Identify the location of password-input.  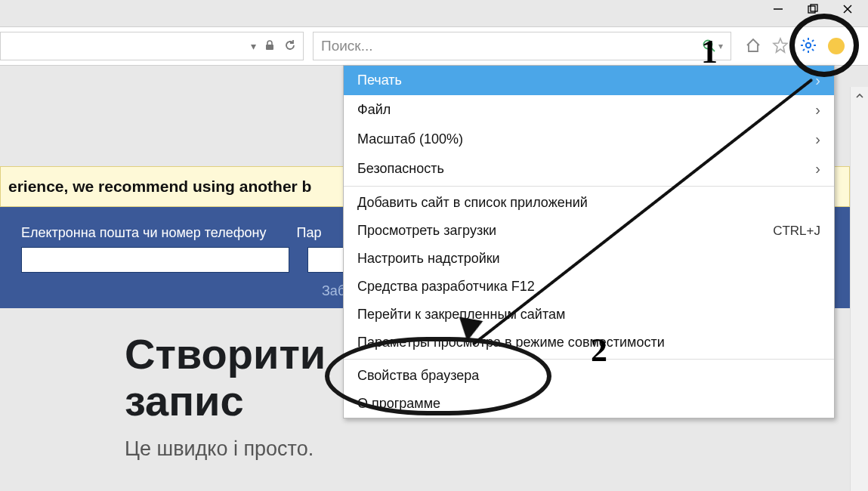
(326, 260).